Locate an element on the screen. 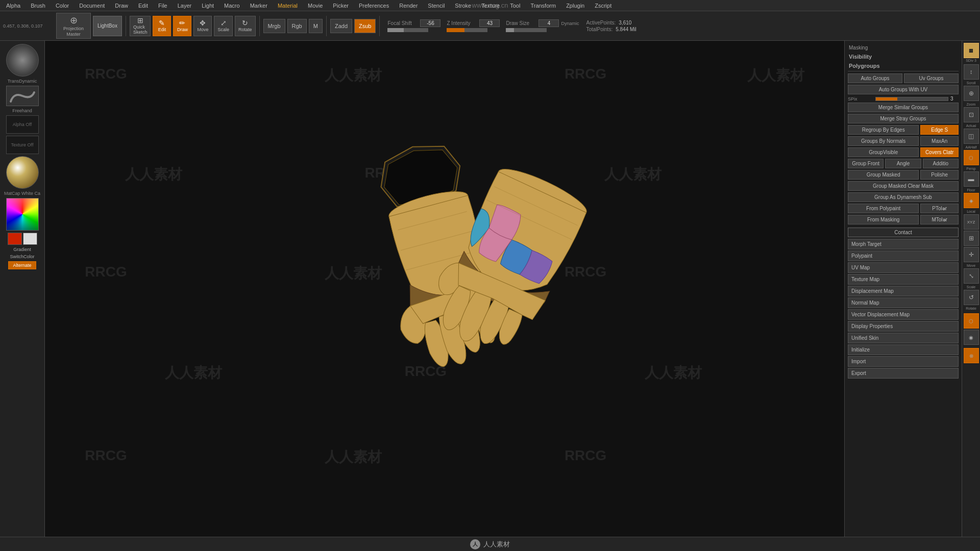  group-front-button: Group Front is located at coordinates (866, 163).